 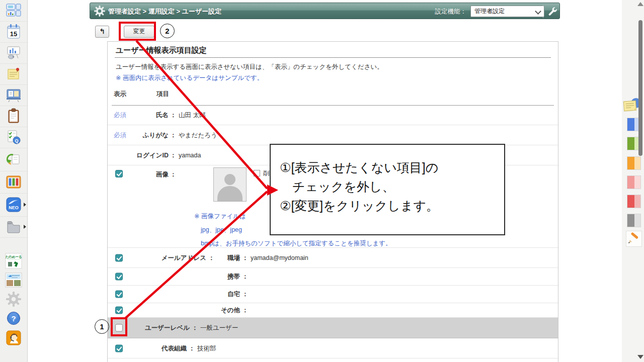 What do you see at coordinates (333, 295) in the screenshot?
I see `table-row-mail-home: 自宅 ：` at bounding box center [333, 295].